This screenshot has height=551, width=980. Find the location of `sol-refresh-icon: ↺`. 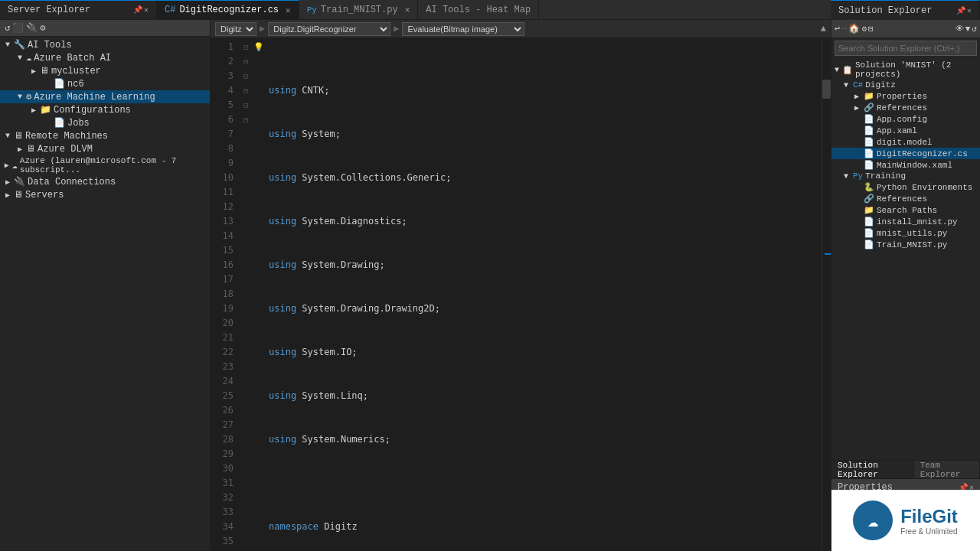

sol-refresh-icon: ↺ is located at coordinates (974, 29).